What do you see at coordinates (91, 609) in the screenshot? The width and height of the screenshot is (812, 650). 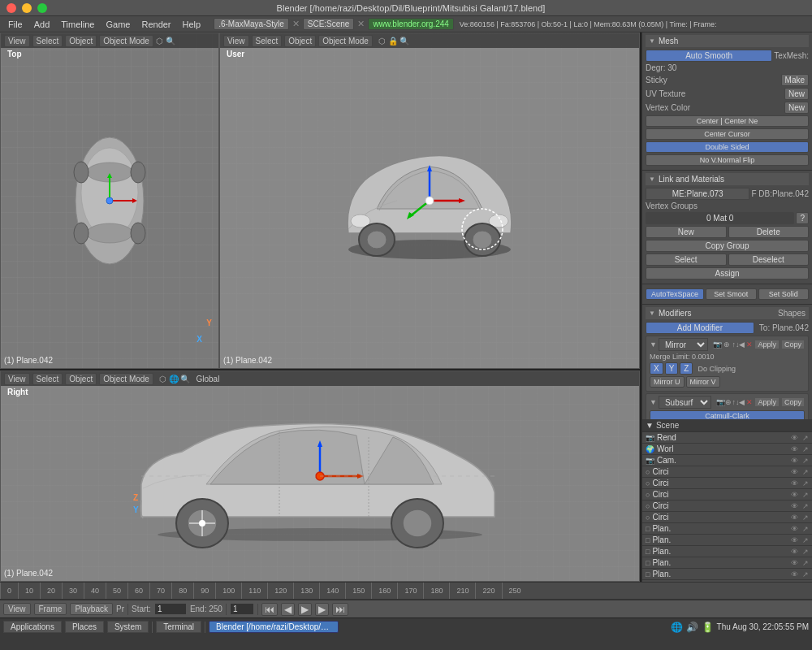 I see `timeline-playback-btn: Playback` at bounding box center [91, 609].